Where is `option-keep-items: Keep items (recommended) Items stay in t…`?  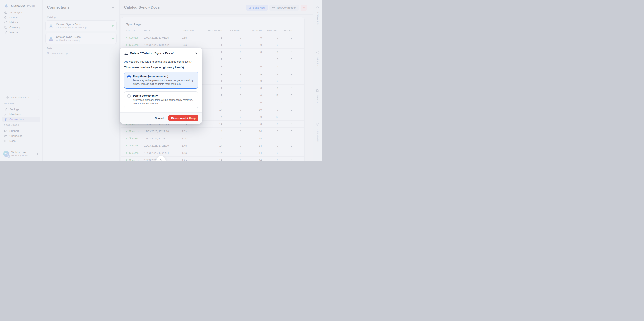 option-keep-items: Keep items (recommended) Items stay in t… is located at coordinates (161, 80).